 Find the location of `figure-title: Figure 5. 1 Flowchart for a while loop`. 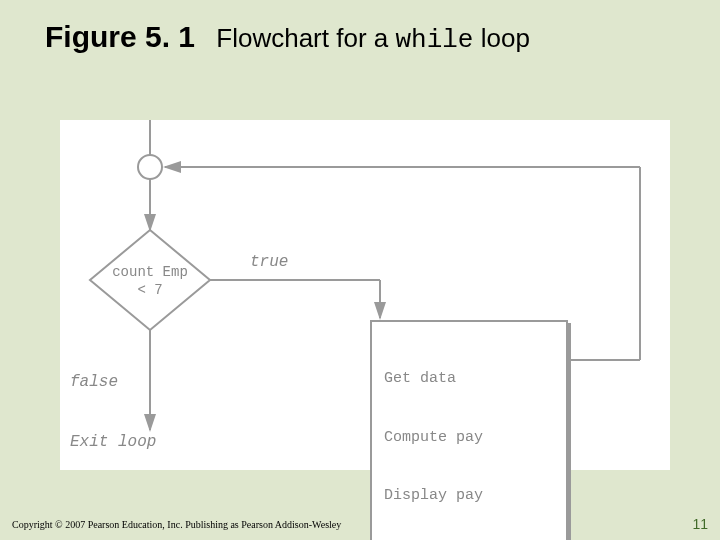

figure-title: Figure 5. 1 Flowchart for a while loop is located at coordinates (288, 38).